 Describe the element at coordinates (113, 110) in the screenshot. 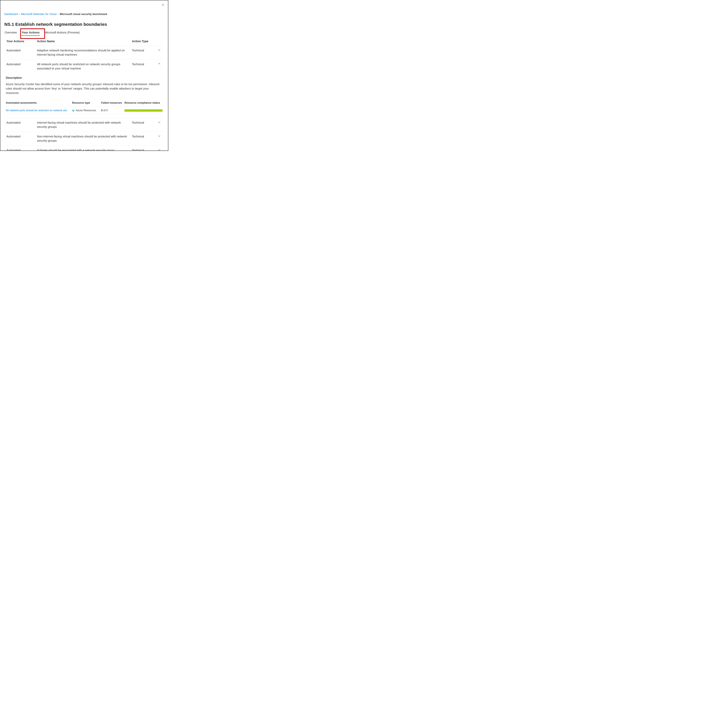

I see `assessment-failed: 0 of 0` at that location.